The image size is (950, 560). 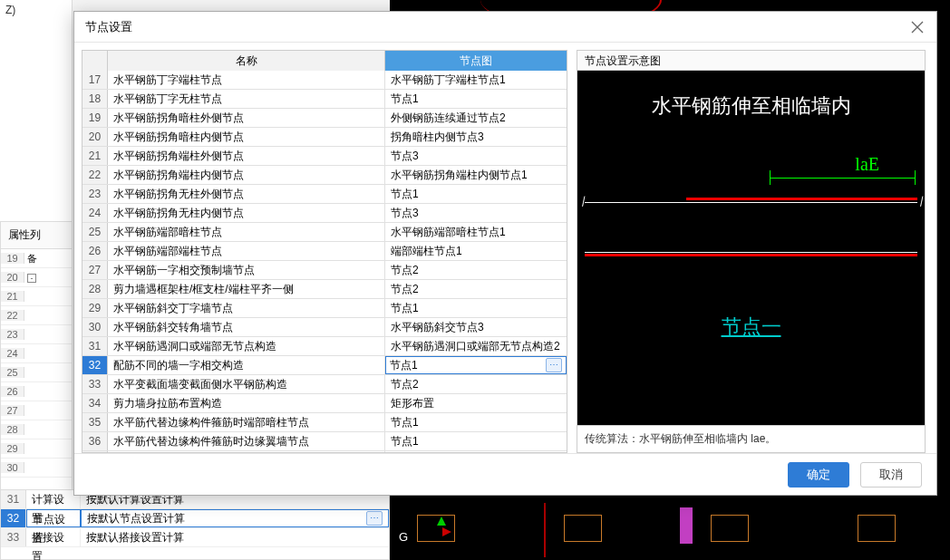 I want to click on row-number: 36, so click(x=95, y=441).